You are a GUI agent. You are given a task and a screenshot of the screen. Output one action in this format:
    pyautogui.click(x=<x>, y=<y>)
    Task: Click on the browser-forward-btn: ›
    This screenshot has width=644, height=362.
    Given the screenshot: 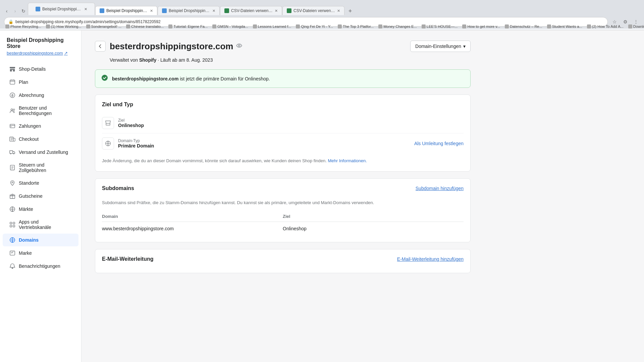 What is the action you would take?
    pyautogui.click(x=15, y=11)
    